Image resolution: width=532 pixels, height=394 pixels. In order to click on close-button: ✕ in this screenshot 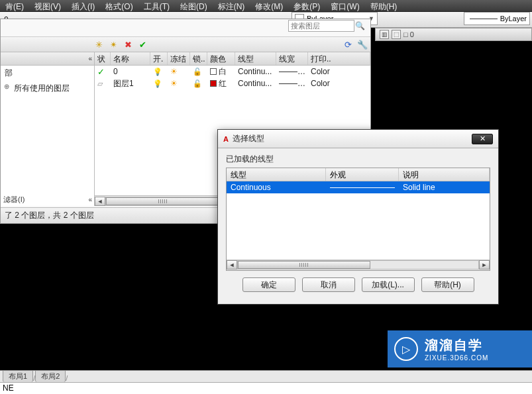, I will do `click(482, 139)`.